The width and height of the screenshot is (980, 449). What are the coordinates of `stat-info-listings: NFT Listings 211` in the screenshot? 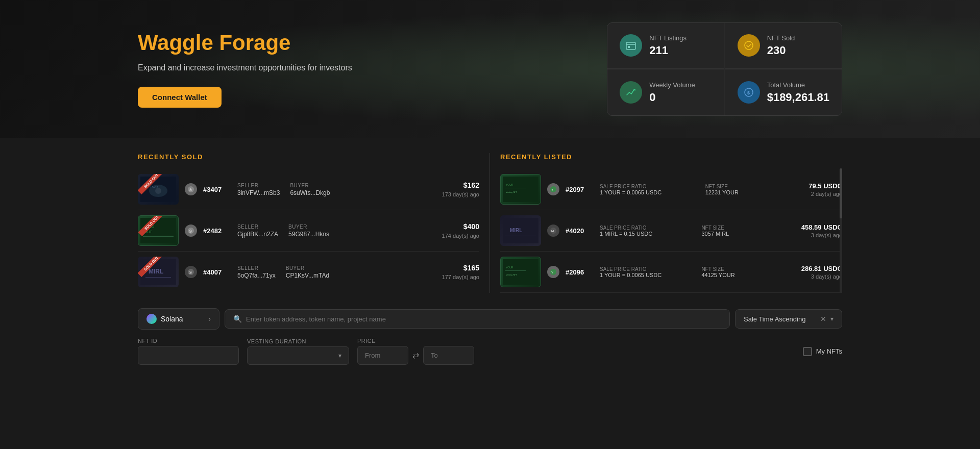 It's located at (668, 46).